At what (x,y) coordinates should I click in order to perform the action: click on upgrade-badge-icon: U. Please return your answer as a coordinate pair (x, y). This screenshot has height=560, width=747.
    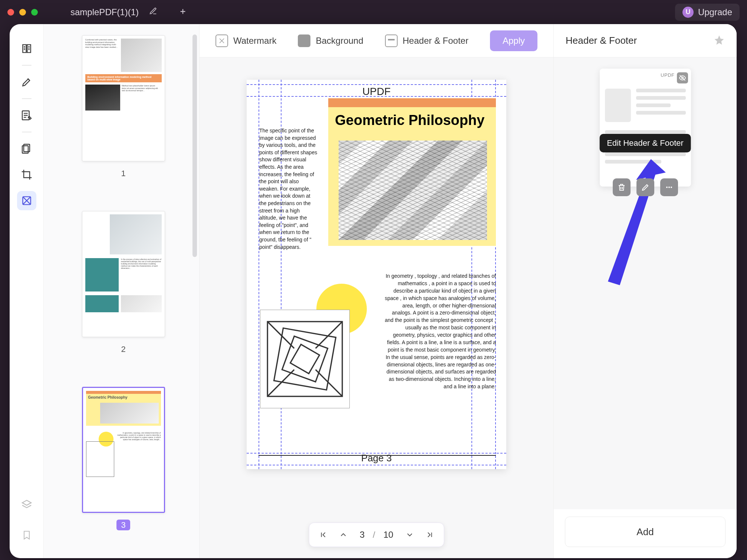
    Looking at the image, I should click on (688, 12).